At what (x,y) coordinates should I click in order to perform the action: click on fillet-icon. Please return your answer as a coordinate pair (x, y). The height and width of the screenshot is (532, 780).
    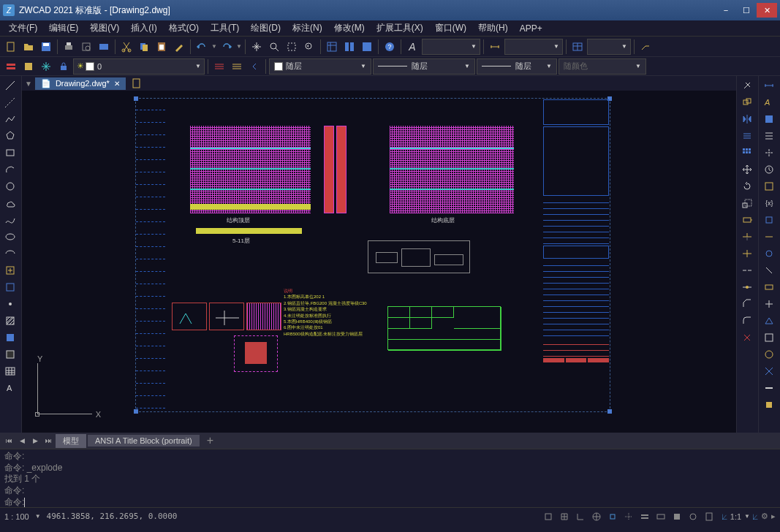
    Looking at the image, I should click on (747, 321).